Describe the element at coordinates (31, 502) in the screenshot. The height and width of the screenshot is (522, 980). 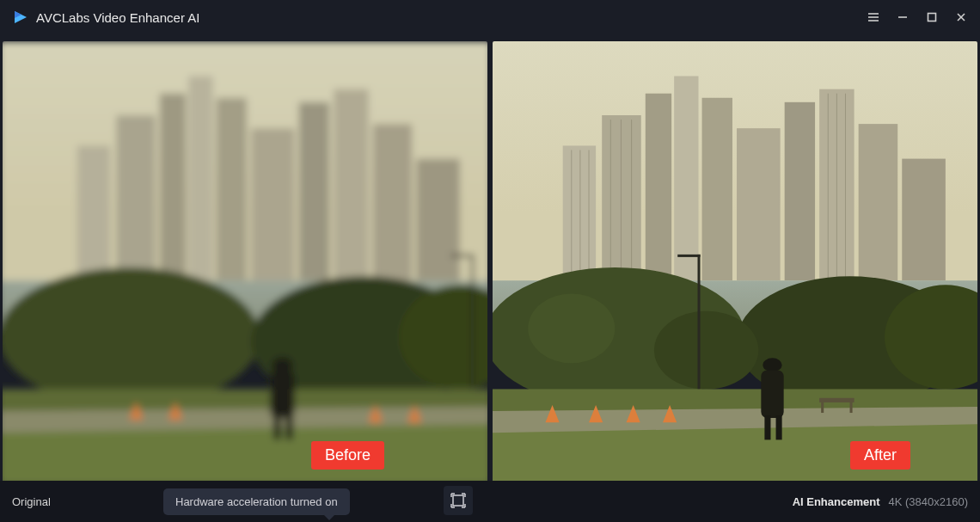
I see `original-label: Original` at that location.